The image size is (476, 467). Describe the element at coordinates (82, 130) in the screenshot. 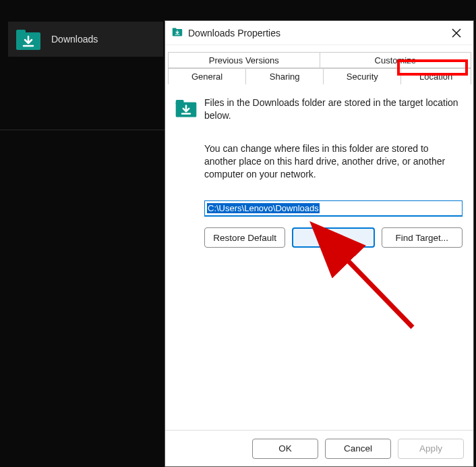

I see `explorer-divider` at that location.